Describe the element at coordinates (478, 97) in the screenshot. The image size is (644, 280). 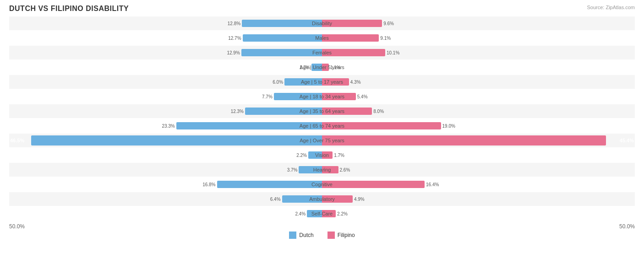
I see `bar-right-section: 5.4%` at that location.